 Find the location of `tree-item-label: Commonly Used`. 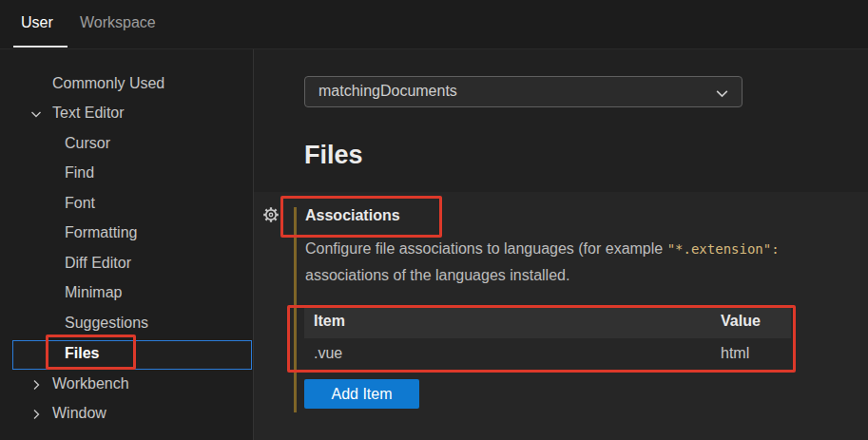

tree-item-label: Commonly Used is located at coordinates (108, 84).